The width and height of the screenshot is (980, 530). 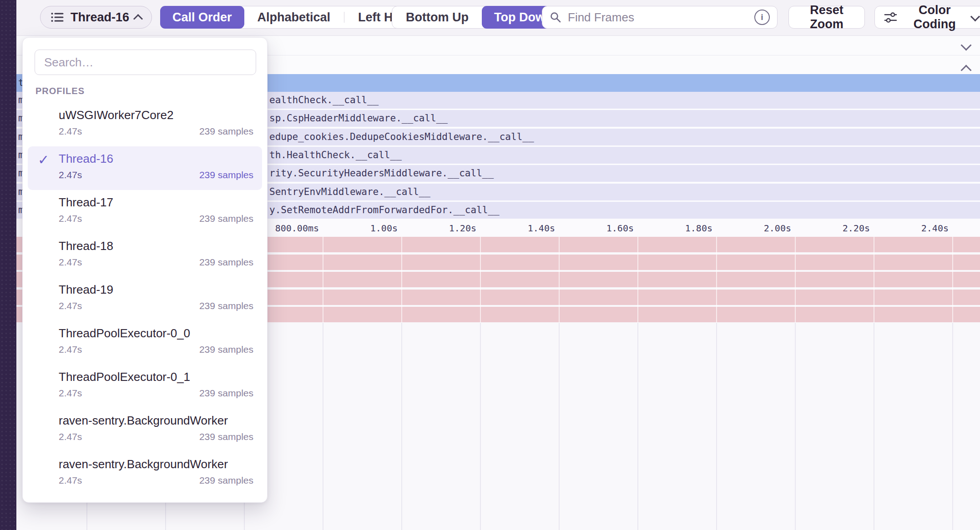 What do you see at coordinates (359, 118) in the screenshot?
I see `frame-label: sp.CspHeaderMiddleware.__call__` at bounding box center [359, 118].